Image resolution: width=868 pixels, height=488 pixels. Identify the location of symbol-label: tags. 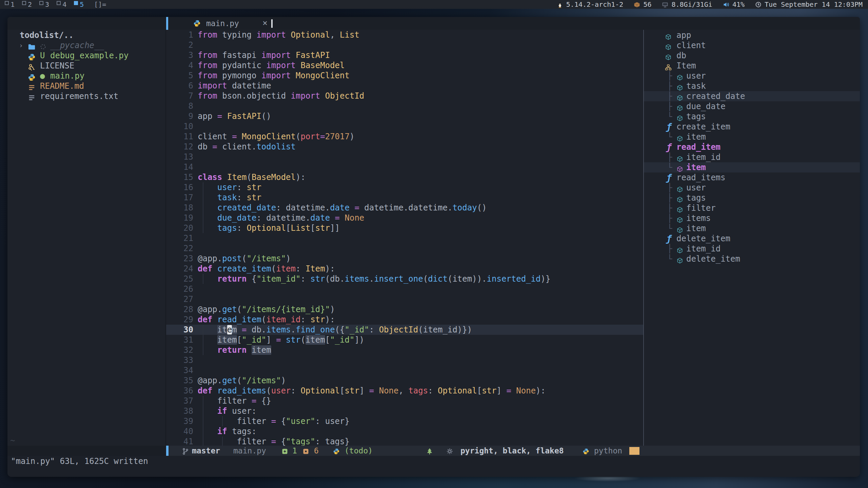
(696, 198).